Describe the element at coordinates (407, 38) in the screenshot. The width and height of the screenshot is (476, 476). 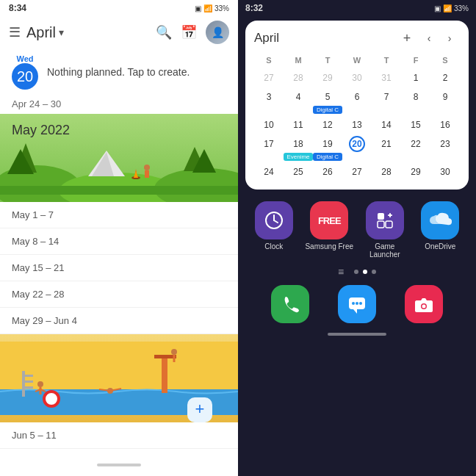
I see `cal-add-button: +` at that location.